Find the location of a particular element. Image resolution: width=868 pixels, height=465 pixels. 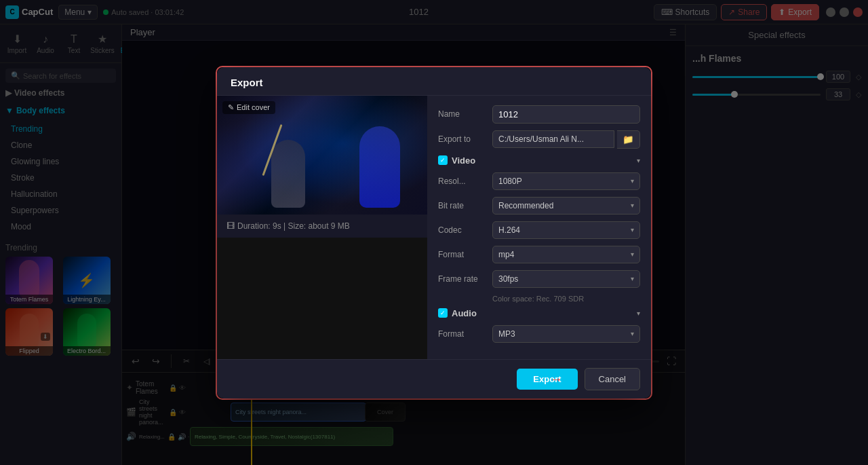

setting-row-bitrate: Bit rate Recommended ▾ is located at coordinates (539, 206).